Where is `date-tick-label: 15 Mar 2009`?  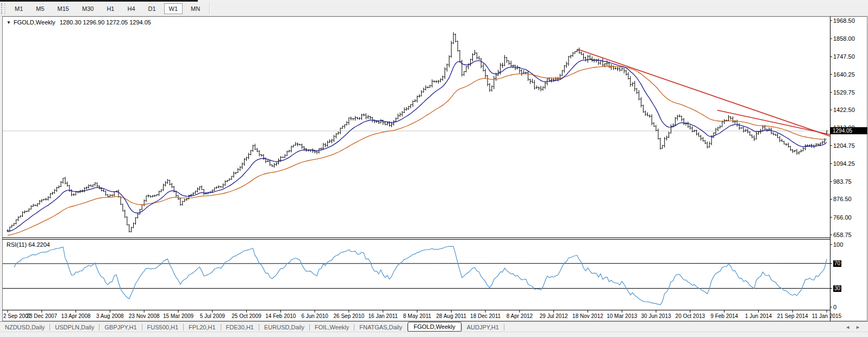 date-tick-label: 15 Mar 2009 is located at coordinates (178, 316).